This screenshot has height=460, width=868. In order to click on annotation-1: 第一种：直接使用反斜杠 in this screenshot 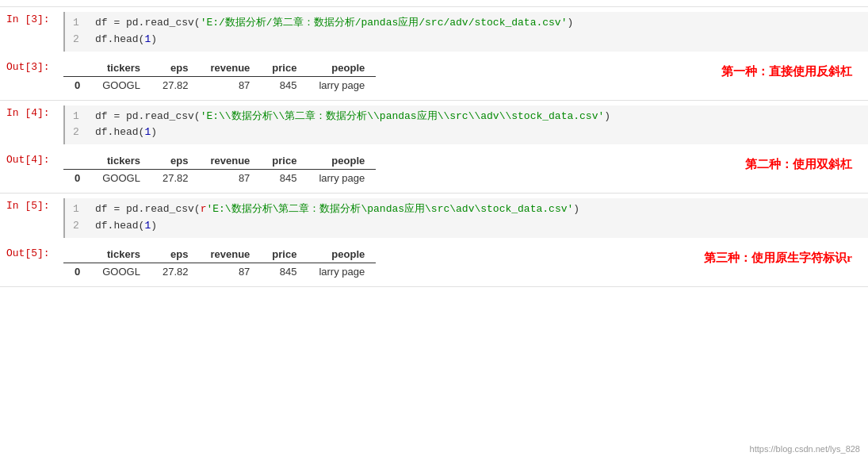, I will do `click(786, 71)`.